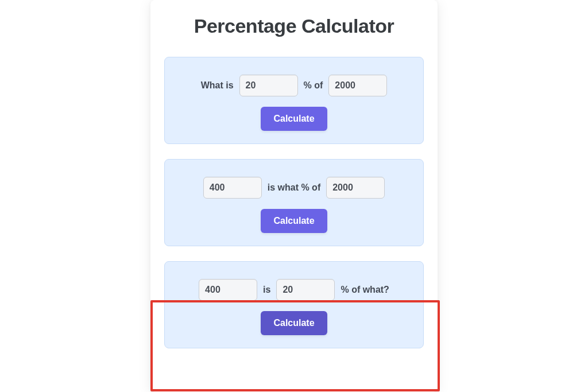 This screenshot has width=588, height=392. Describe the element at coordinates (294, 100) in the screenshot. I see `panel-what-is-x-percent-of-y: What is % of Calculate` at that location.